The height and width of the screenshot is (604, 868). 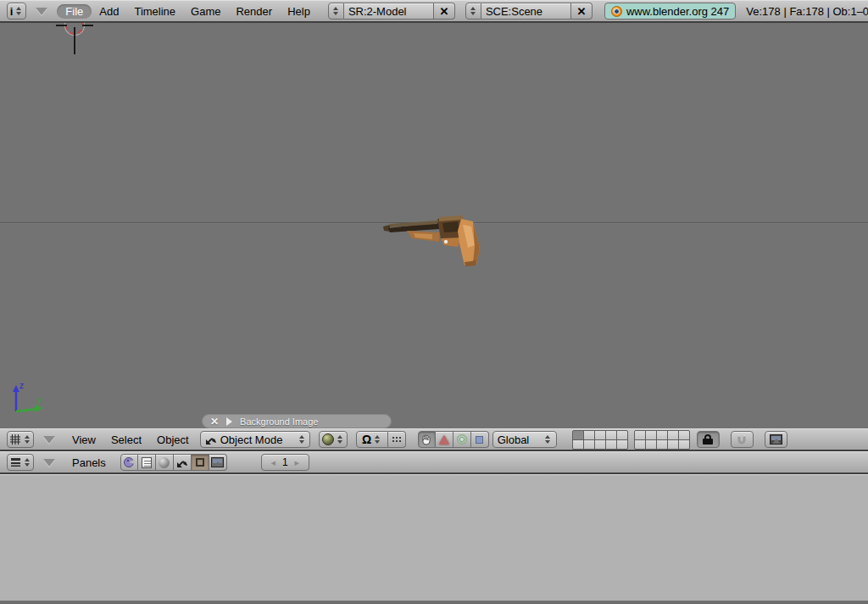 What do you see at coordinates (480, 439) in the screenshot?
I see `scale-manipulator-toggle` at bounding box center [480, 439].